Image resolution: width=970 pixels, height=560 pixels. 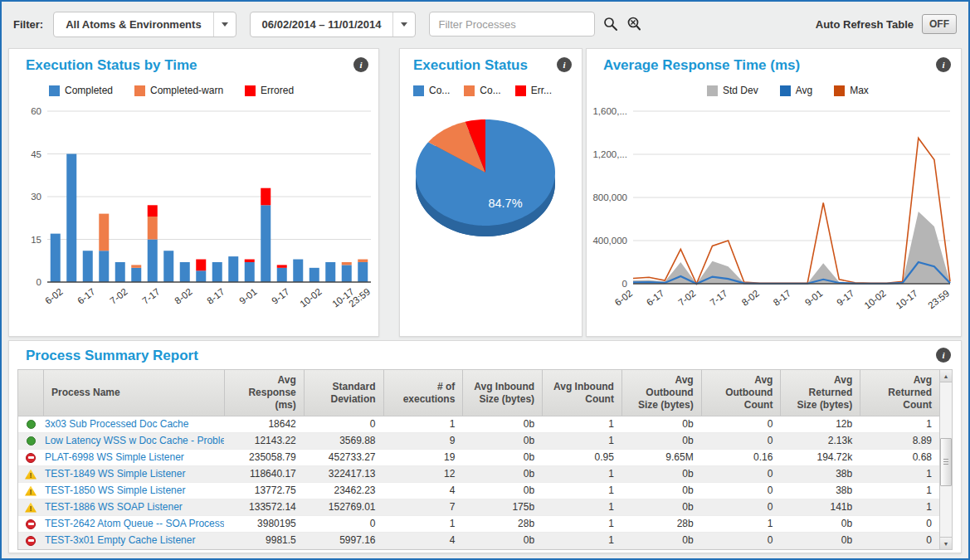 I want to click on table-cell: 8.89, so click(x=899, y=441).